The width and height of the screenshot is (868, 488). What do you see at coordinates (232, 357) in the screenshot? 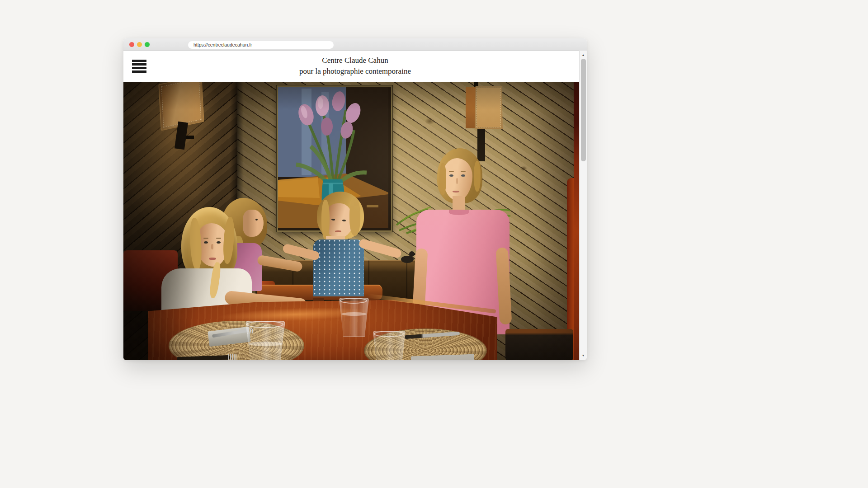
I see `fork-foreground-tines` at bounding box center [232, 357].